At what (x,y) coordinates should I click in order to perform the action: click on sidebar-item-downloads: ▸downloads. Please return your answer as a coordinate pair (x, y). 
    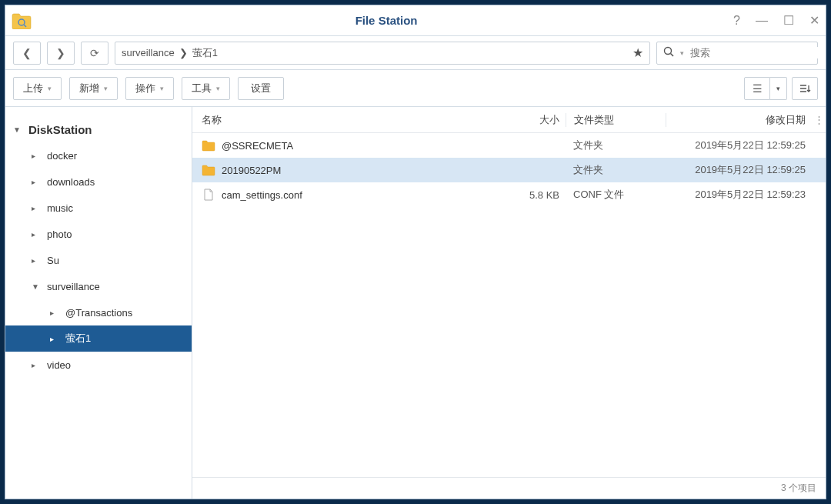
    Looking at the image, I should click on (98, 182).